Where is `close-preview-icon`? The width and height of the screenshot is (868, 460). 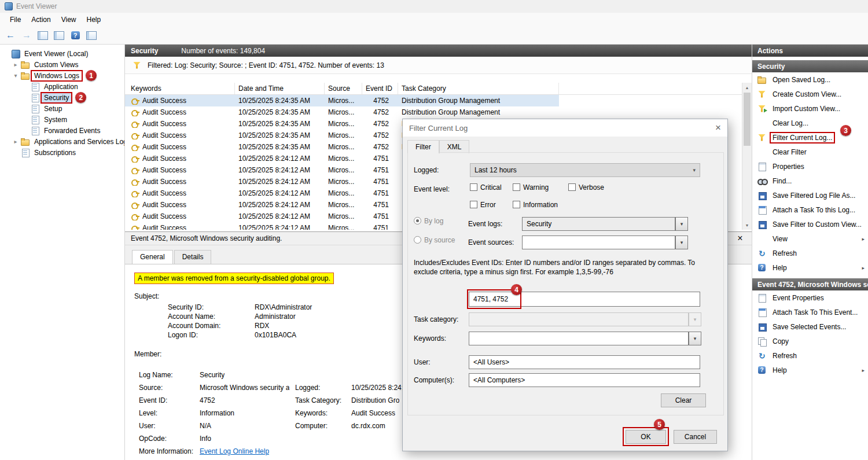
close-preview-icon is located at coordinates (740, 238).